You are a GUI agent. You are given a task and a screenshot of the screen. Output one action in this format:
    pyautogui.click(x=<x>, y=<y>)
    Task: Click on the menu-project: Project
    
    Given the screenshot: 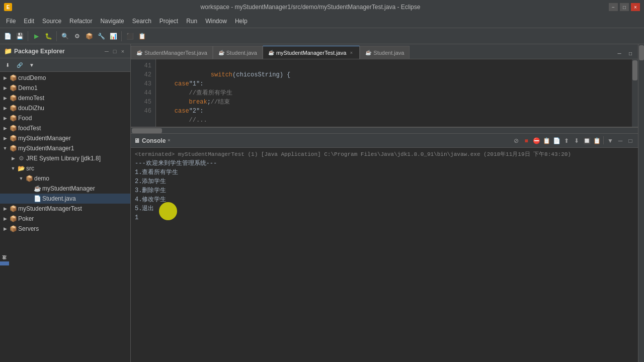 What is the action you would take?
    pyautogui.click(x=169, y=21)
    